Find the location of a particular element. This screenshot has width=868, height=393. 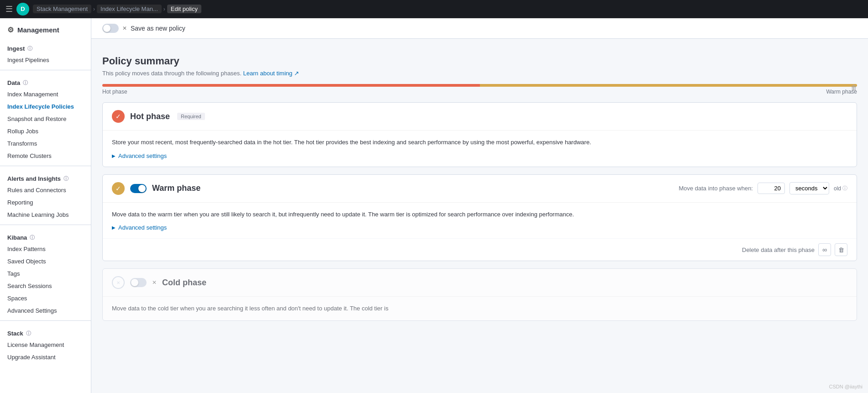

info-icon-alerts: ⓘ is located at coordinates (66, 179).